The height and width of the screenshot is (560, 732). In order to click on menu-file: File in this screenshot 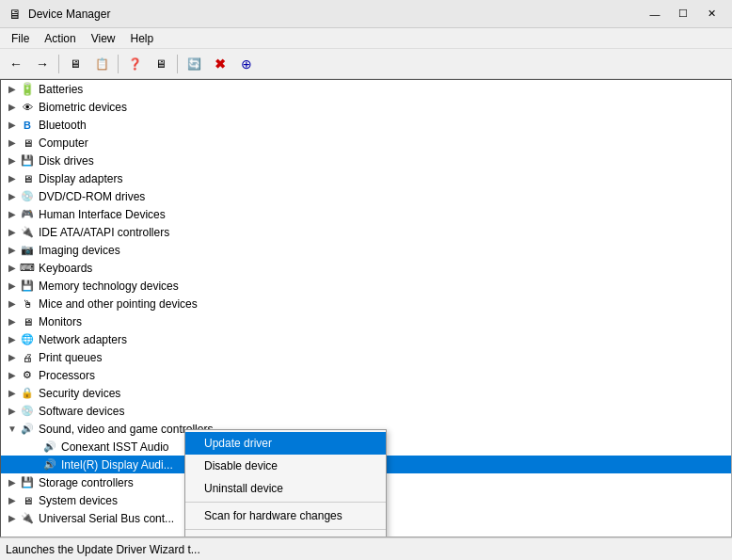, I will do `click(21, 38)`.